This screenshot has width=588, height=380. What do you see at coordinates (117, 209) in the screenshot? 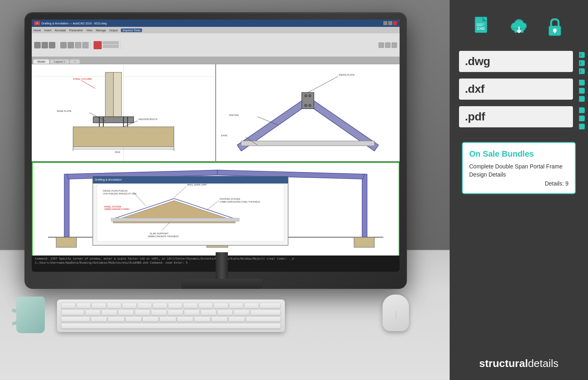
I see `svg-text: 150MM SANDWICH PANEL` at bounding box center [117, 209].